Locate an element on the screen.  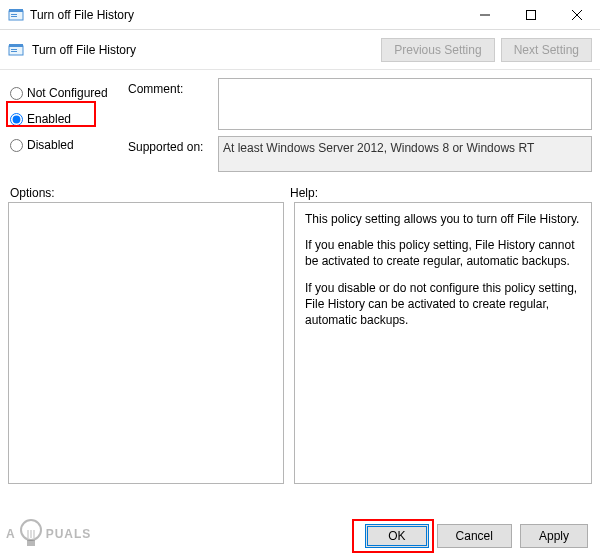
radio-label: Enabled is located at coordinates (49, 119).